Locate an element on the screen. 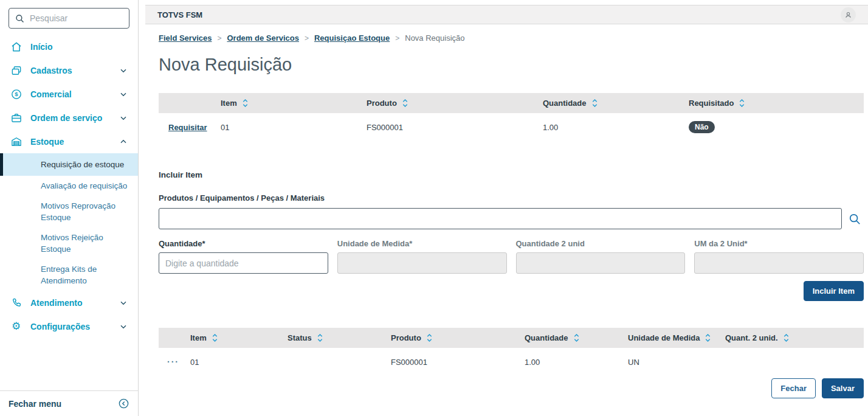 This screenshot has height=416, width=868. circle-chevron-left-icon is located at coordinates (124, 404).